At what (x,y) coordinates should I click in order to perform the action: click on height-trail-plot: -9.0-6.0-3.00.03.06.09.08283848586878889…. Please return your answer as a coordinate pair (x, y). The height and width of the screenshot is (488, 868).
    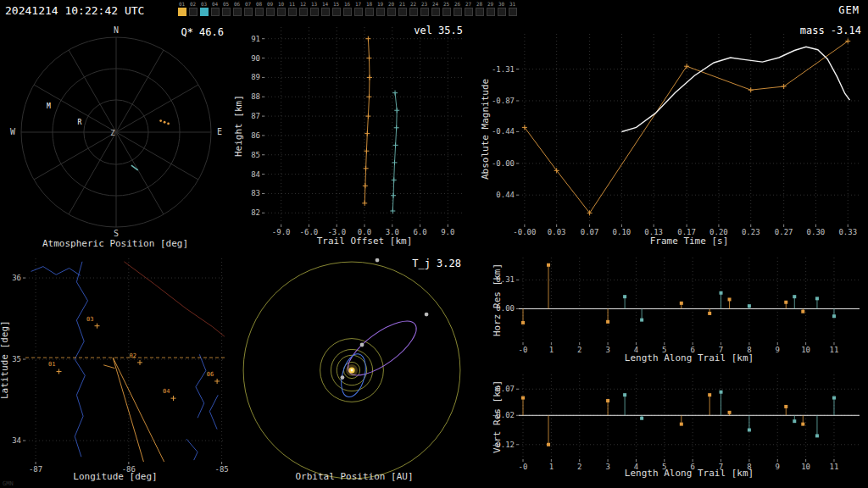
    Looking at the image, I should click on (354, 136).